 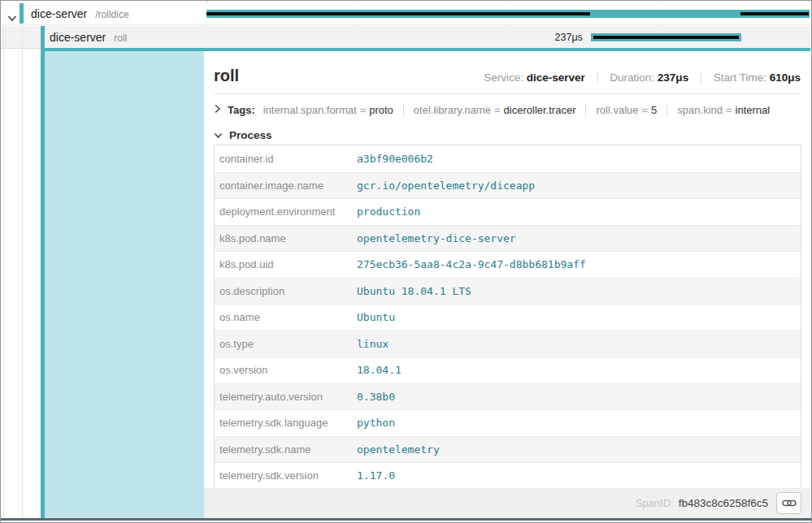 I want to click on table-row: os.typelinux, so click(x=507, y=344).